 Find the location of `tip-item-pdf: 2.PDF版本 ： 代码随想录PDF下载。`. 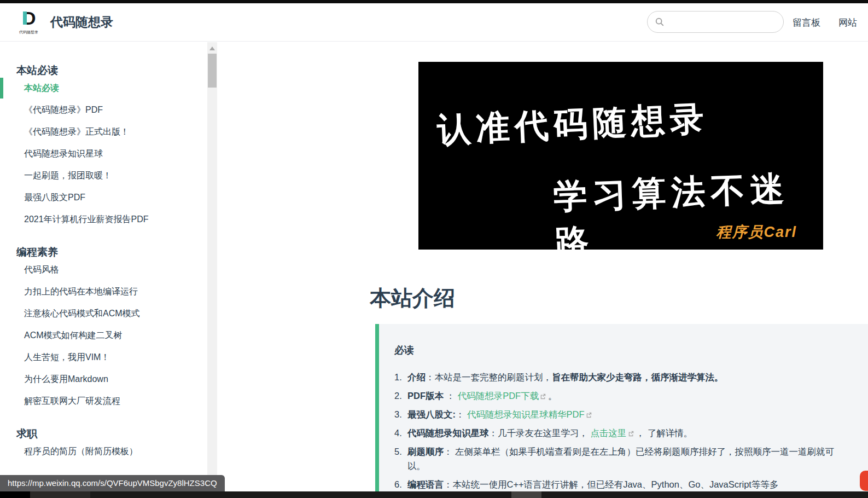

tip-item-pdf: 2.PDF版本 ： 代码随想录PDF下载。 is located at coordinates (617, 396).